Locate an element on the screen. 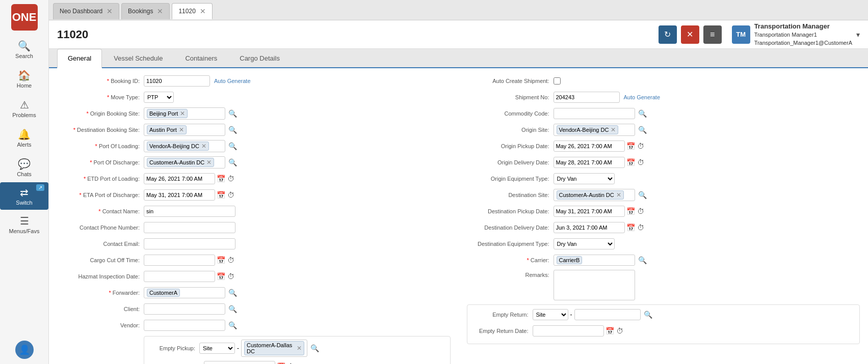 This screenshot has width=868, height=364. empty-pickup-search: 🔍 is located at coordinates (315, 348).